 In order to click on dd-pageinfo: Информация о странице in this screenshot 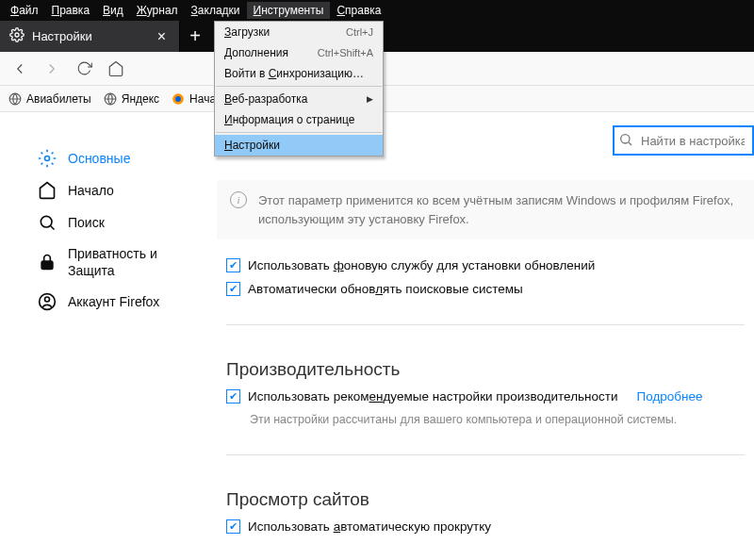, I will do `click(299, 120)`.